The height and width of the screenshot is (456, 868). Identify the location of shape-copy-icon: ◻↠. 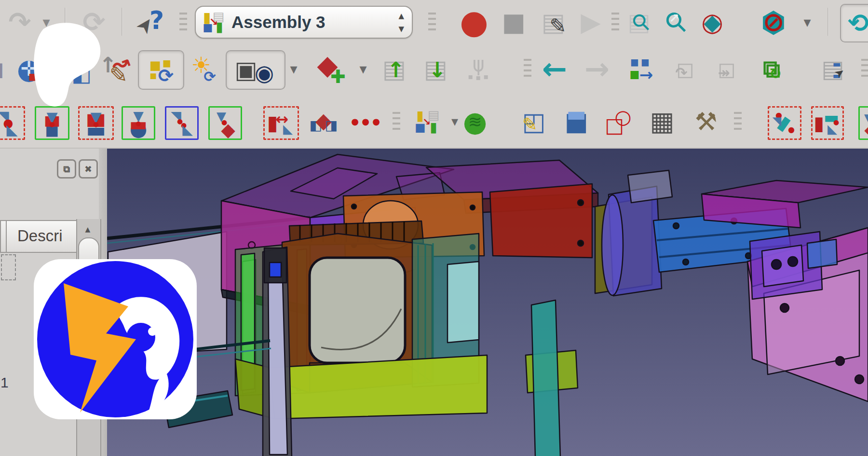
(727, 69).